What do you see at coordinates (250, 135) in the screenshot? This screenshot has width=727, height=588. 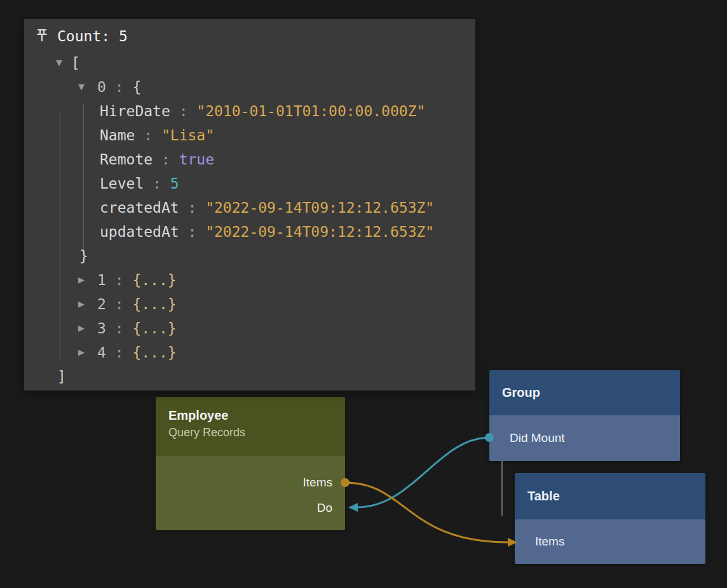 I see `tree-row: Name : "Lisa"` at bounding box center [250, 135].